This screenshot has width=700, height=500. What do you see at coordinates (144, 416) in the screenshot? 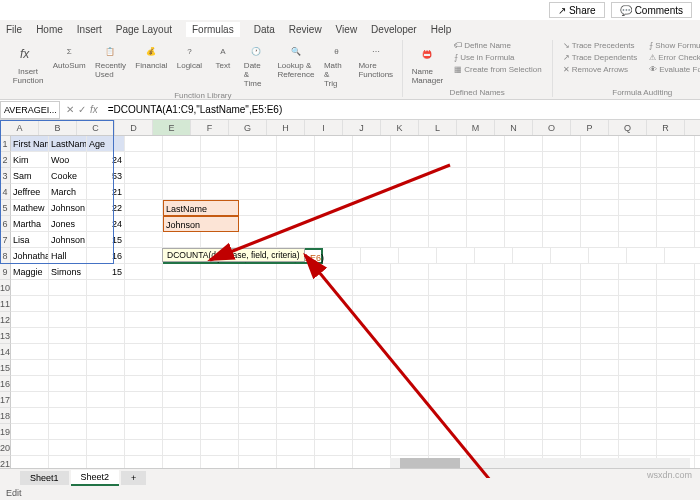
I see `cell-D18` at bounding box center [144, 416].